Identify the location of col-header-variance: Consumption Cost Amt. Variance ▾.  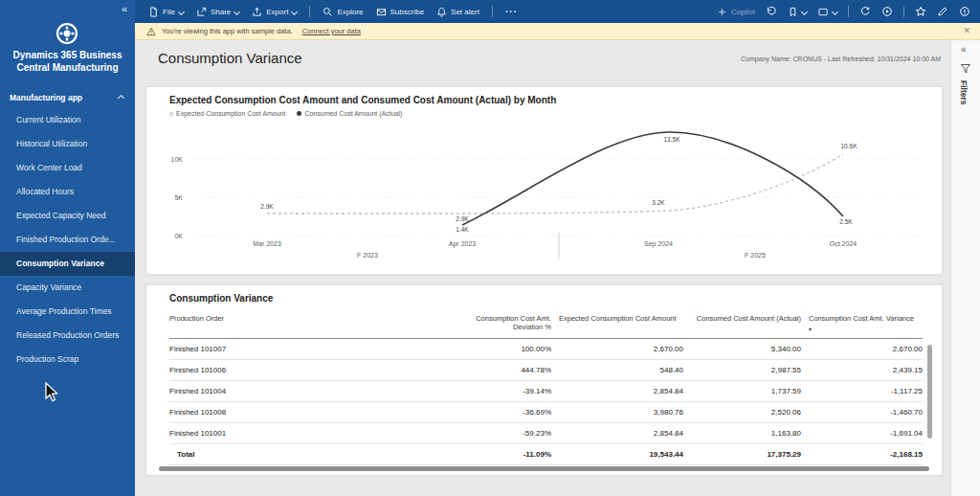
(861, 325).